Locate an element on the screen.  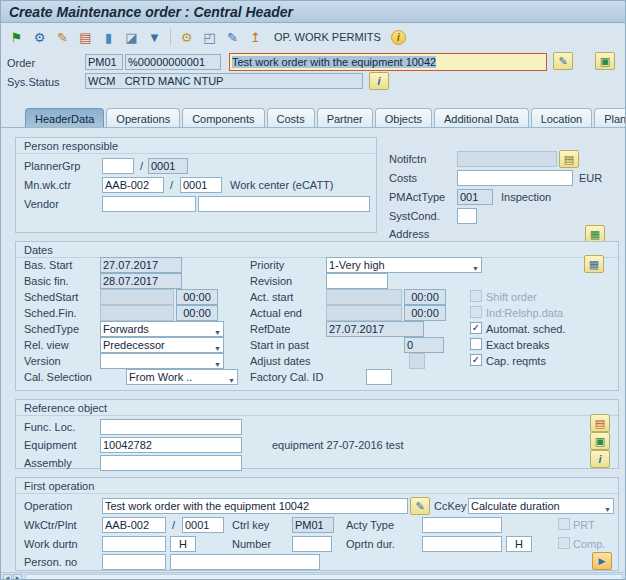
shift-order-checkbox is located at coordinates (476, 296).